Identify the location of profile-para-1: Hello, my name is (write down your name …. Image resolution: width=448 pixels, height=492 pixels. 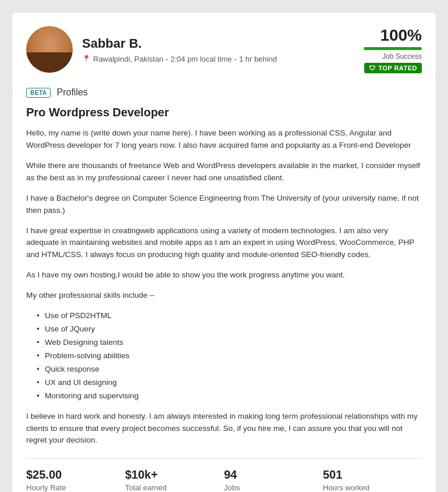
(224, 140).